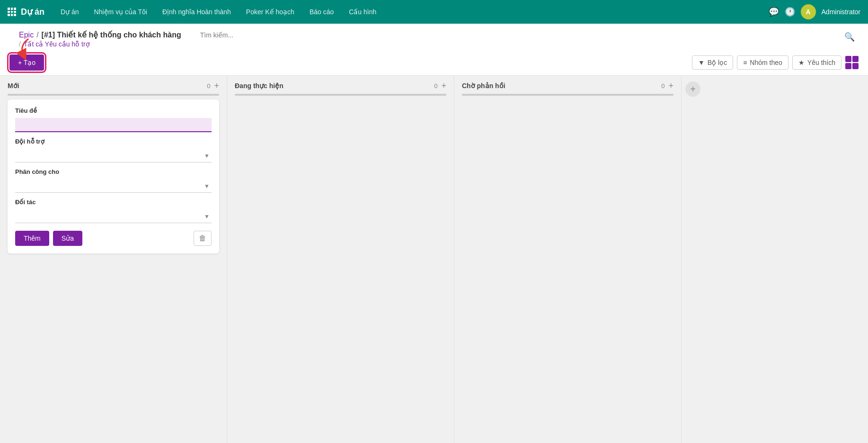  Describe the element at coordinates (12, 12) in the screenshot. I see `grid-icon` at that location.